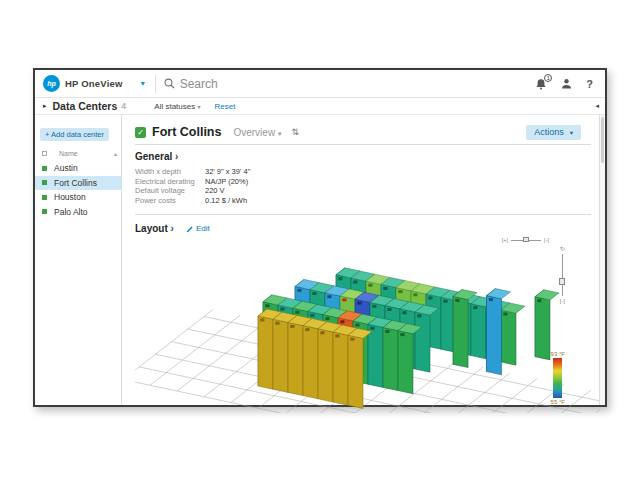  What do you see at coordinates (363, 182) in the screenshot?
I see `field-electrical-derating: Electrical derating NA/JP (20%)` at bounding box center [363, 182].